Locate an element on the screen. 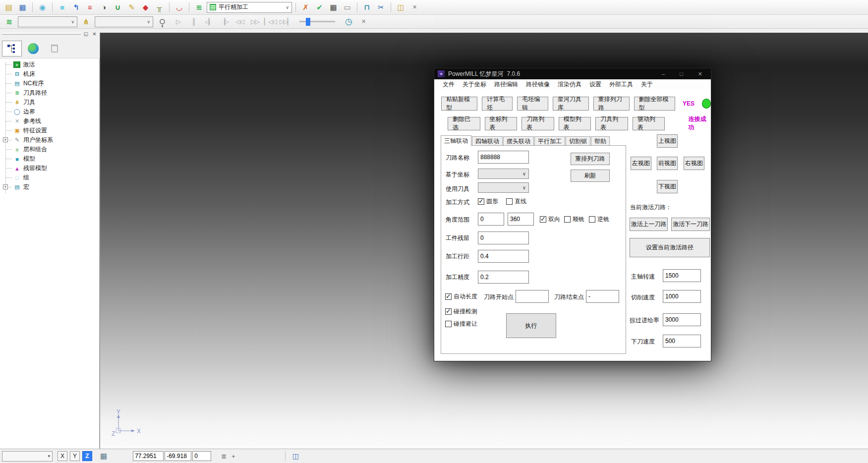  expand-icon: + is located at coordinates (5, 187).